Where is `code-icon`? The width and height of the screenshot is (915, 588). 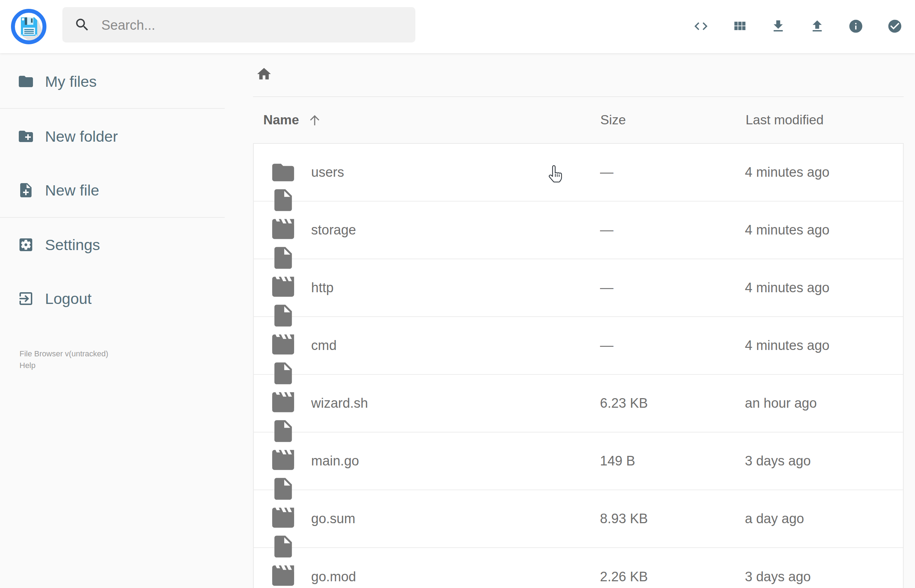
code-icon is located at coordinates (701, 26).